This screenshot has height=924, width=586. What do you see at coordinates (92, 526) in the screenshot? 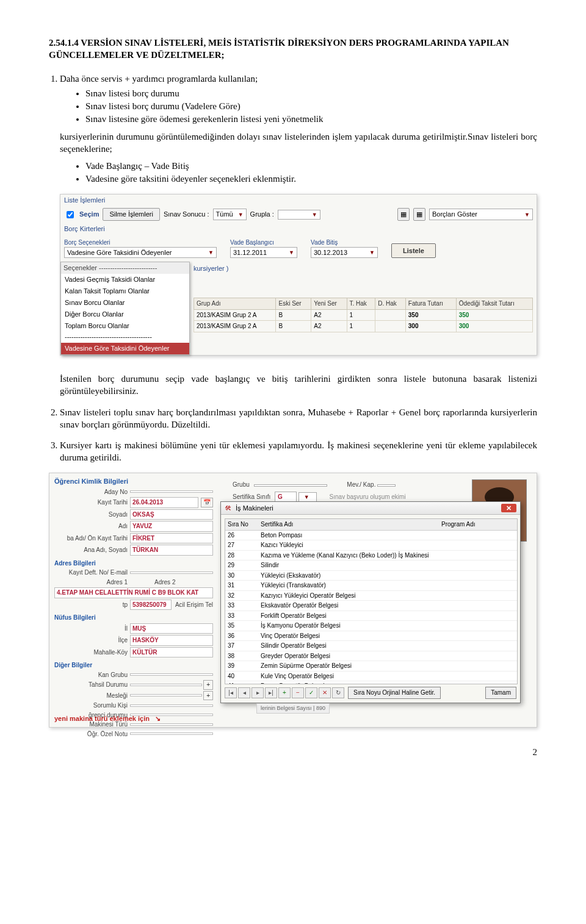
I see `lbl: Adı` at bounding box center [92, 526].